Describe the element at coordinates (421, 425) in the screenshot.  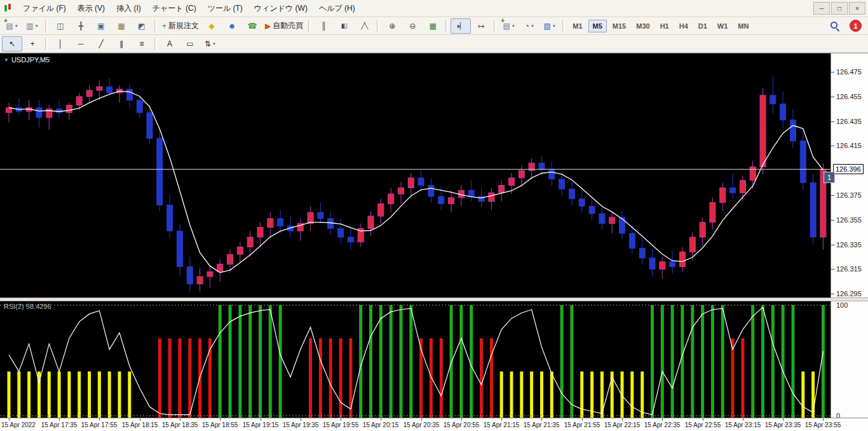
I see `time-scale-label: 15 Apr 20:35` at that location.